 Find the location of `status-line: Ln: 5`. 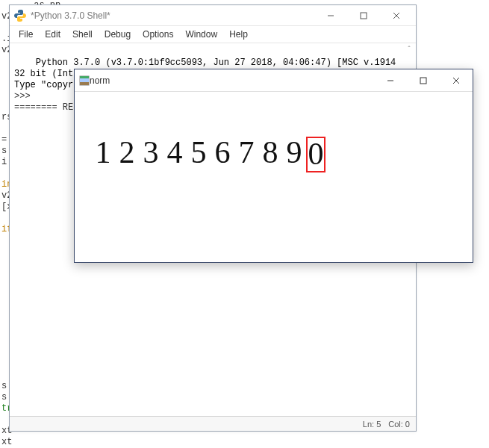

status-line: Ln: 5 is located at coordinates (372, 424).